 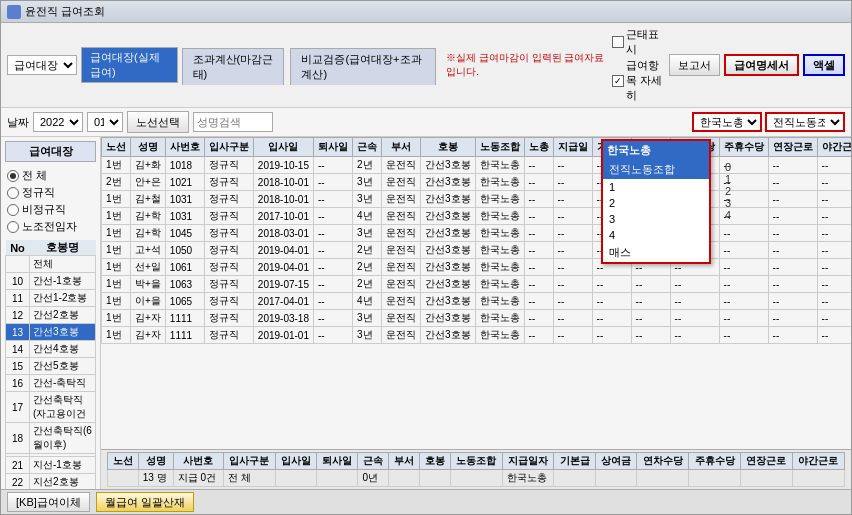 What do you see at coordinates (51, 466) in the screenshot?
I see `grade-table-row: 21지선-1호봉` at bounding box center [51, 466].